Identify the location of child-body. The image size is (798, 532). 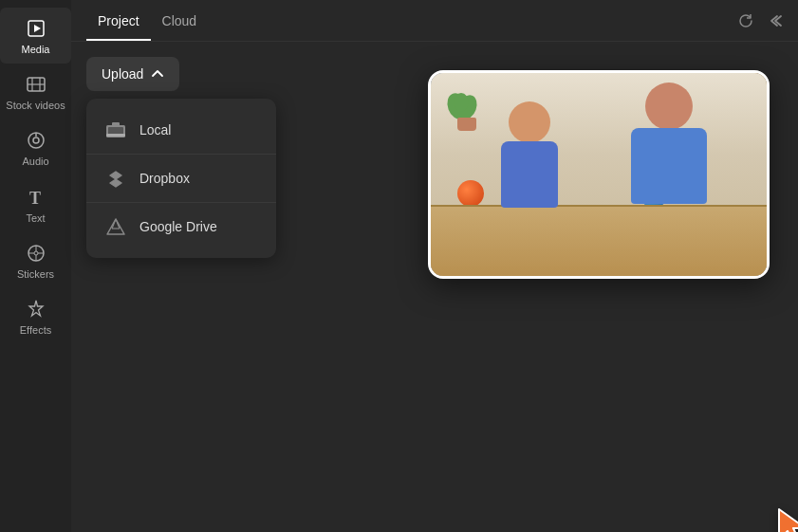
(529, 174).